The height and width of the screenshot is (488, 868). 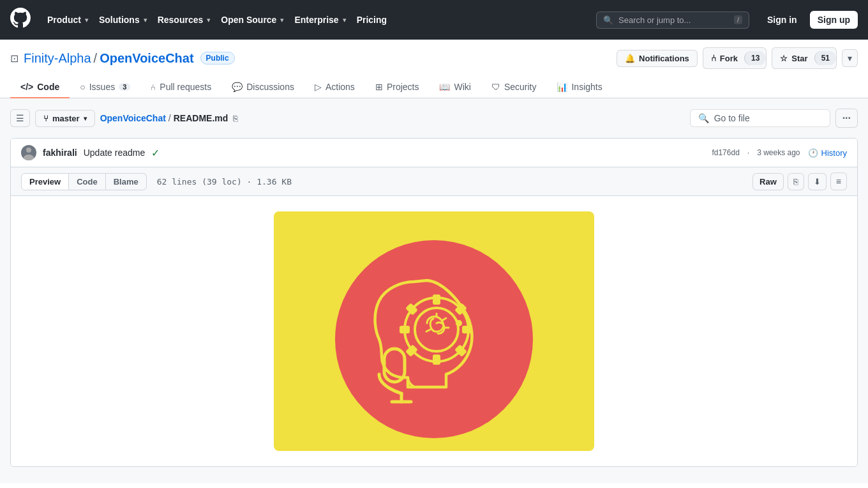 I want to click on preview-tab-button: Preview, so click(x=45, y=181).